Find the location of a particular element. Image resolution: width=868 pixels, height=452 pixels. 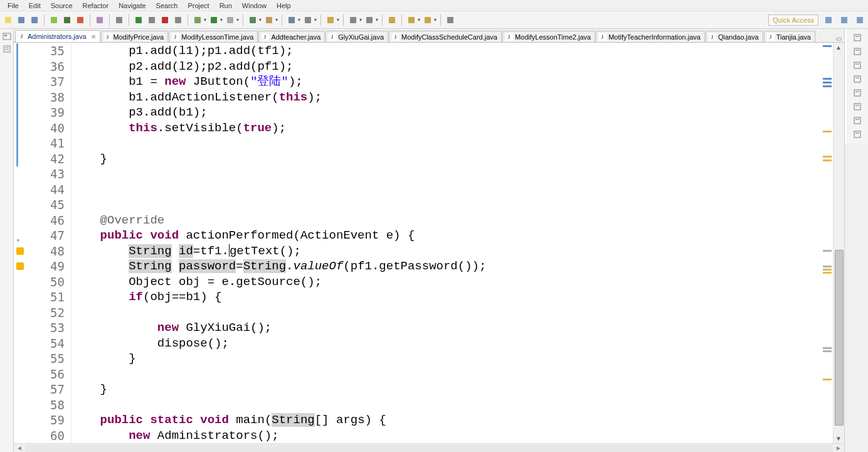

run-last-config-icon is located at coordinates (230, 20).